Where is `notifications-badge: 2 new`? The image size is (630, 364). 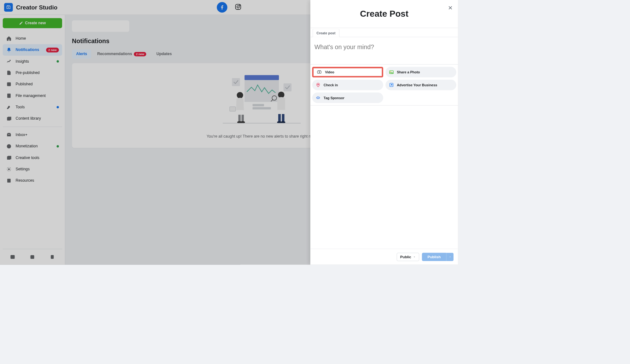
notifications-badge: 2 new is located at coordinates (52, 50).